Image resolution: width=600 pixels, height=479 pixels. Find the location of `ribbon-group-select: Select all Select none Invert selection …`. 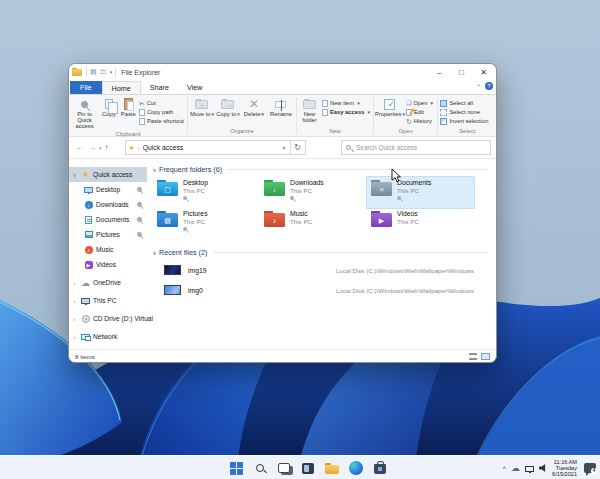

ribbon-group-select: Select all Select none Invert selection … is located at coordinates (467, 116).